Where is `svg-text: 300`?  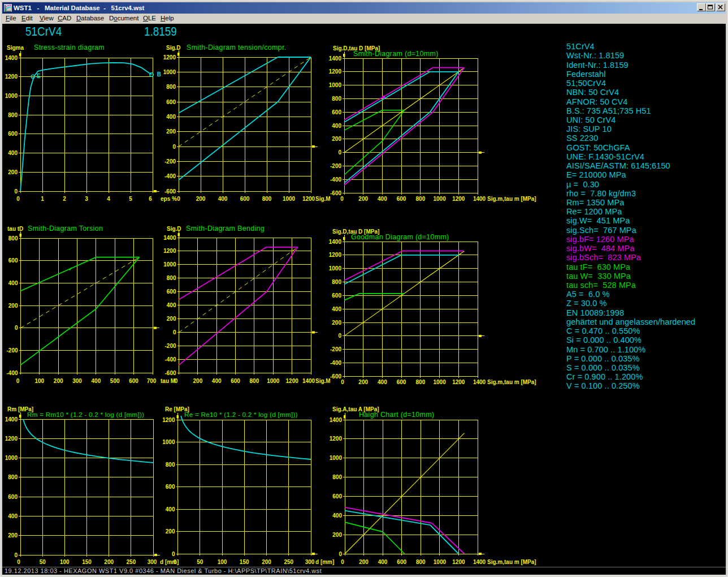
svg-text: 300 is located at coordinates (77, 381).